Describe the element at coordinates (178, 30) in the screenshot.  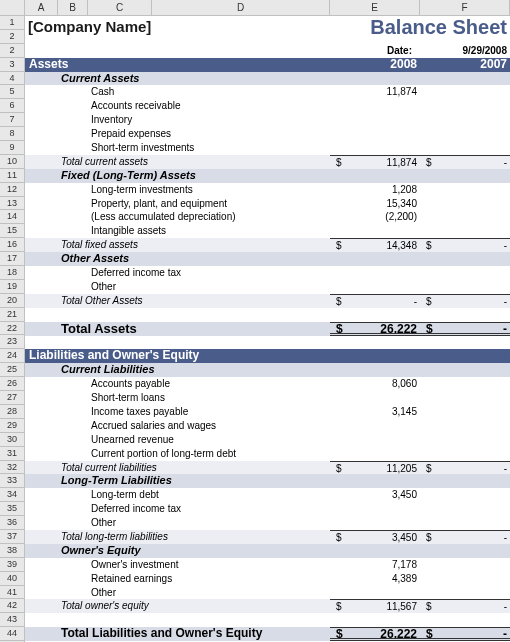
I see `company-name: [Company Name]` at that location.